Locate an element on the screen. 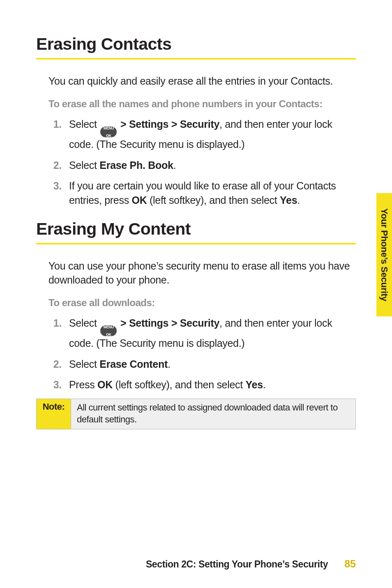 The width and height of the screenshot is (392, 588). note-label: Note: is located at coordinates (54, 414).